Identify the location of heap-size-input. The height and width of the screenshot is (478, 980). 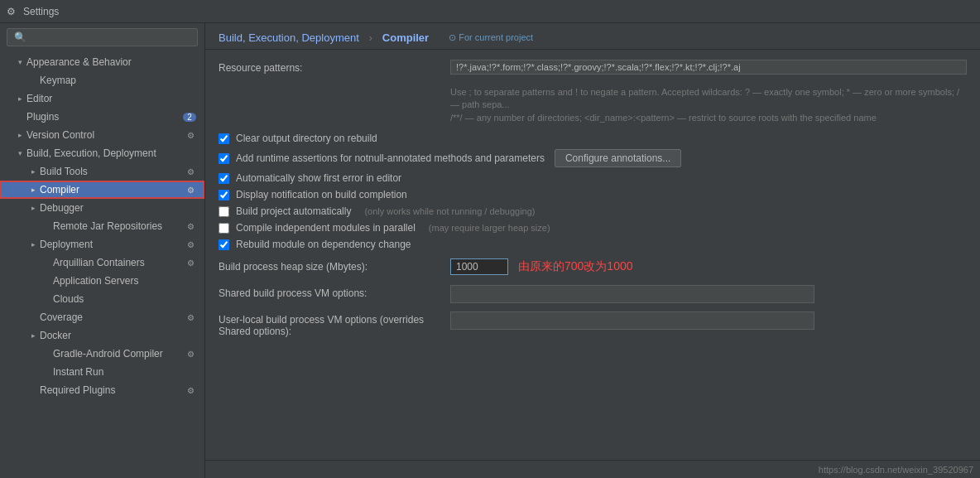
(479, 267).